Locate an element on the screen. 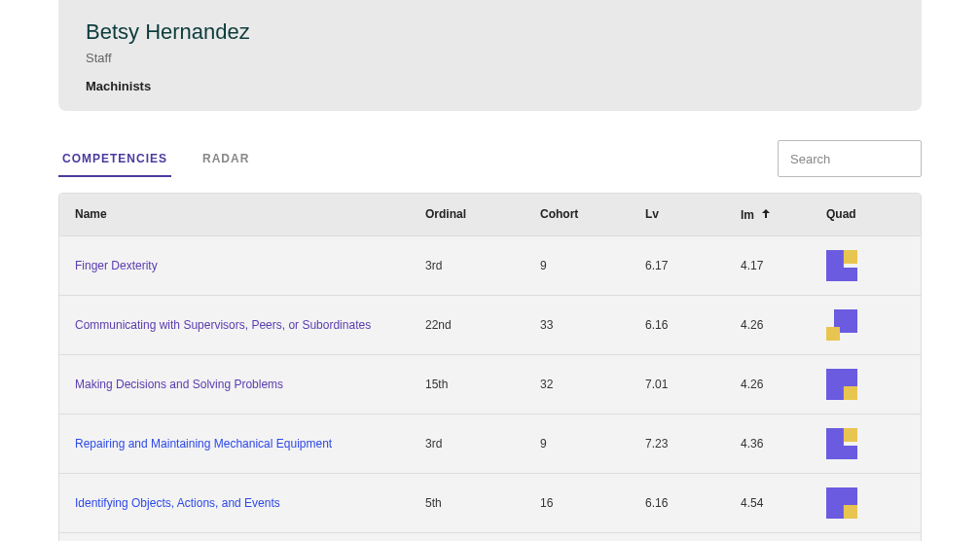 The width and height of the screenshot is (980, 541). cell-lv: 6.17 is located at coordinates (693, 266).